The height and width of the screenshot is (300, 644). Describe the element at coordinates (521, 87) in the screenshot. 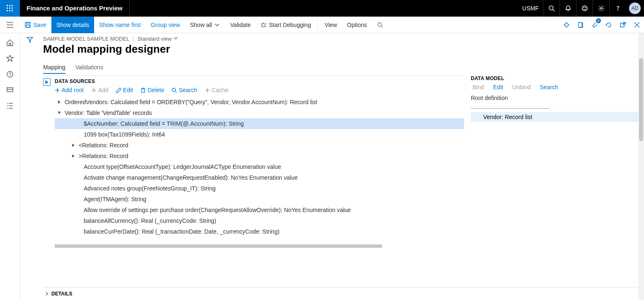

I see `unbind-label: Unbind` at that location.